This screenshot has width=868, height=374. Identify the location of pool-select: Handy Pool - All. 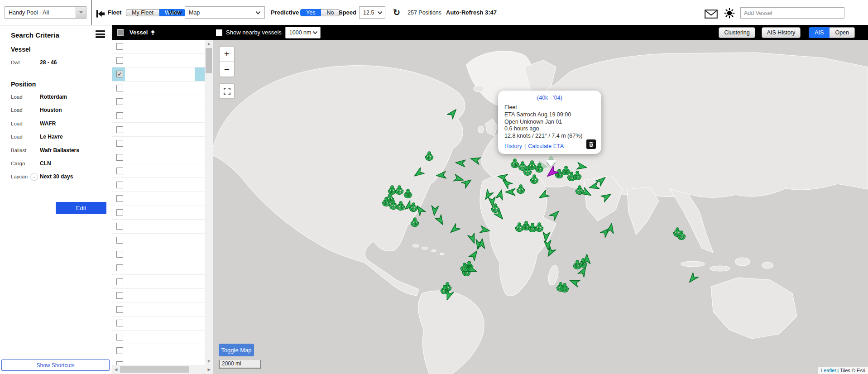
(45, 13).